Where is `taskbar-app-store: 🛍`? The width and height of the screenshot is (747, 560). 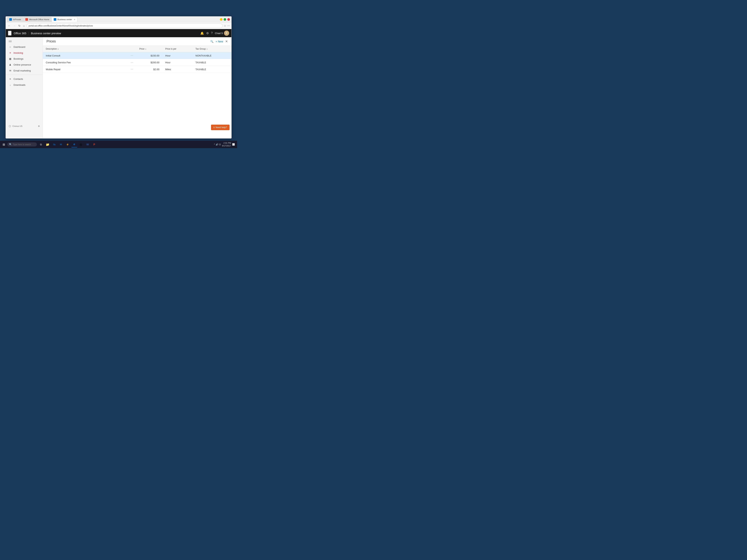 taskbar-app-store: 🛍 is located at coordinates (54, 144).